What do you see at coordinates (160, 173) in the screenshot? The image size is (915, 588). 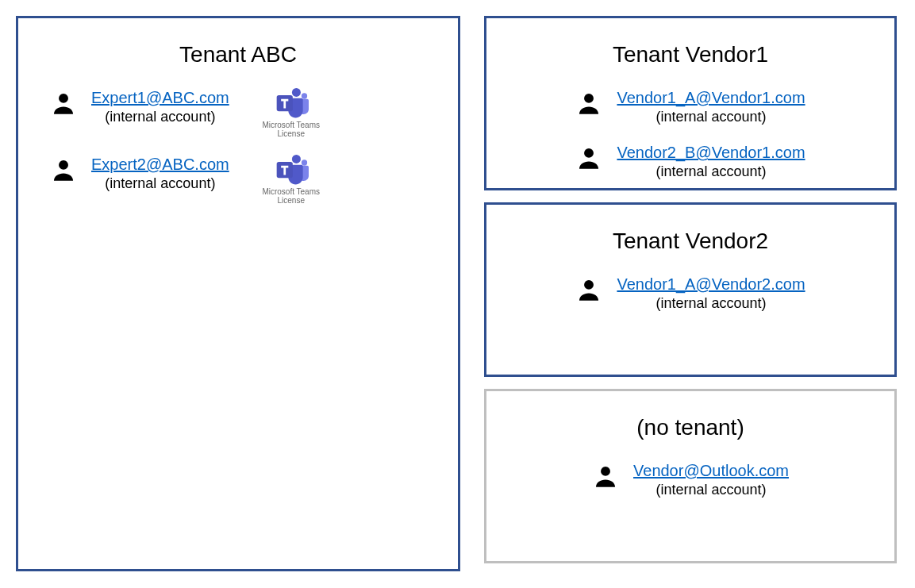 I see `user-text: Expert2@ABC.com (internal account)` at bounding box center [160, 173].